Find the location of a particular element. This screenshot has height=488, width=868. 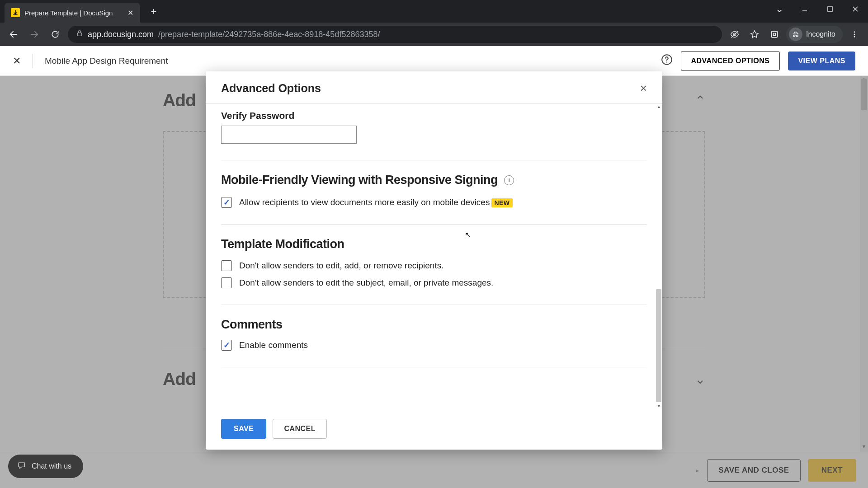

modal-title: Advanced Options is located at coordinates (271, 89).